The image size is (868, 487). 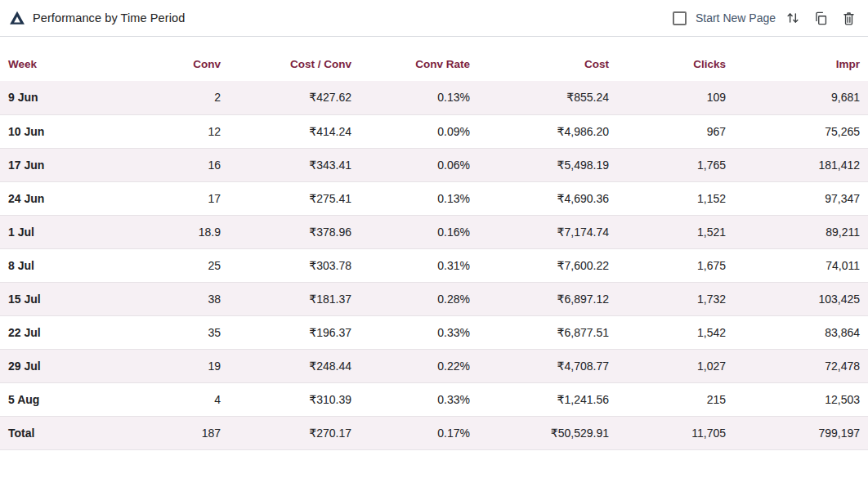 I want to click on sort-button, so click(x=793, y=18).